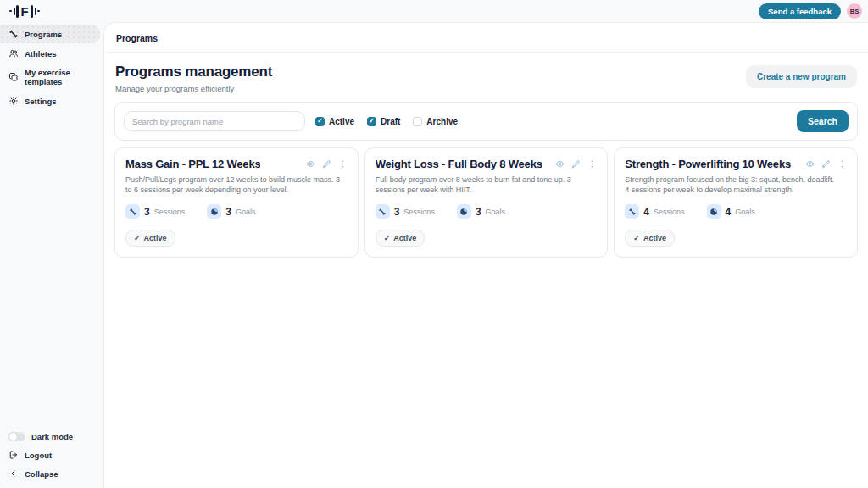 This screenshot has width=868, height=488. I want to click on breadcrumb-row: Programs, so click(487, 37).